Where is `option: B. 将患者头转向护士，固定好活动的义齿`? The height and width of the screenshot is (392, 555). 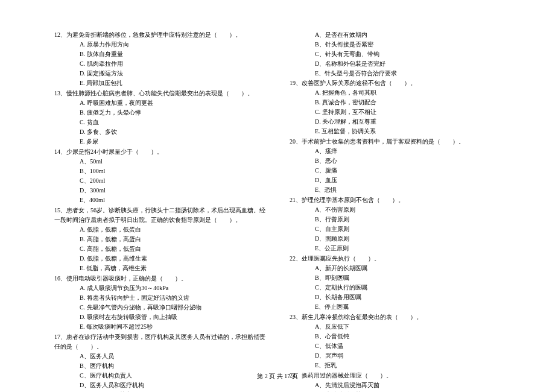
option: B. 将患者头转向护士，固定好活动的义齿 is located at coordinates (173, 298).